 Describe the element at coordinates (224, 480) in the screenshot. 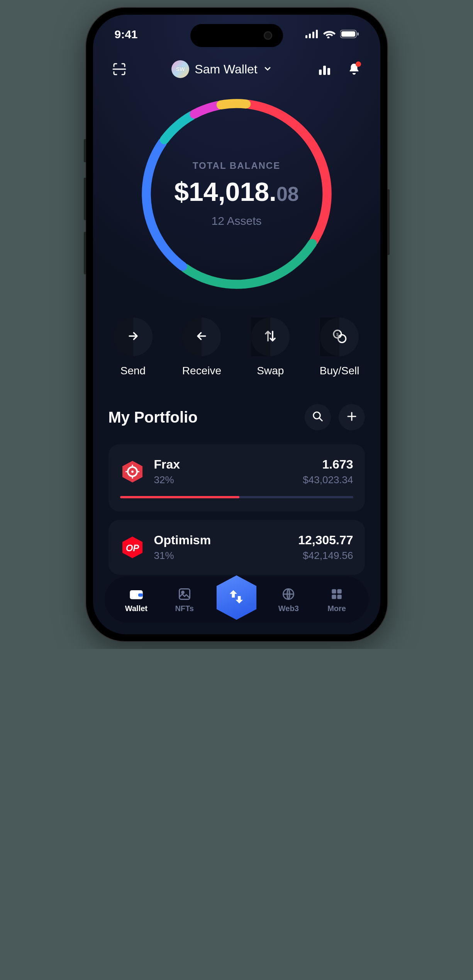

I see `asset-percent: 32%` at that location.